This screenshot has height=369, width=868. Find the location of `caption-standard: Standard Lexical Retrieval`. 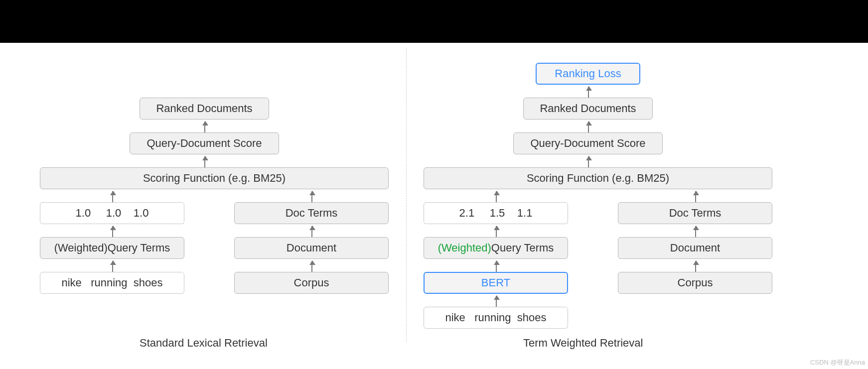

caption-standard: Standard Lexical Retrieval is located at coordinates (203, 343).